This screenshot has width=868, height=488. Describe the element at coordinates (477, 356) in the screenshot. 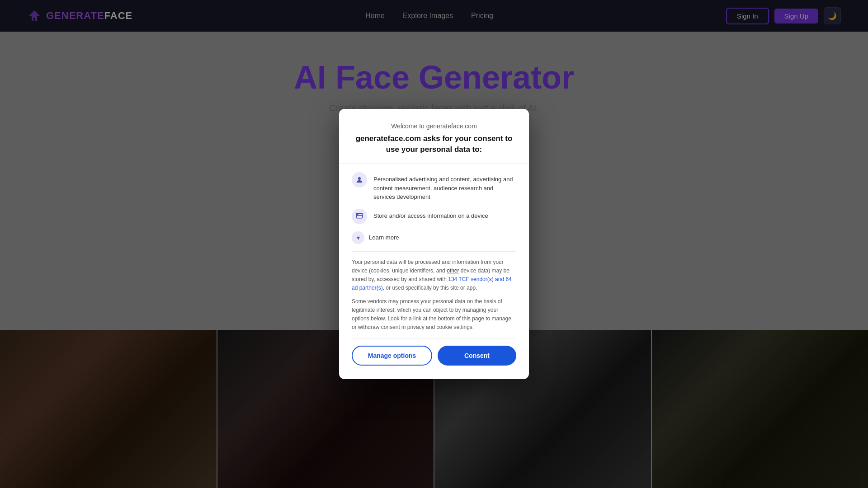

I see `consent-button: Consent` at that location.